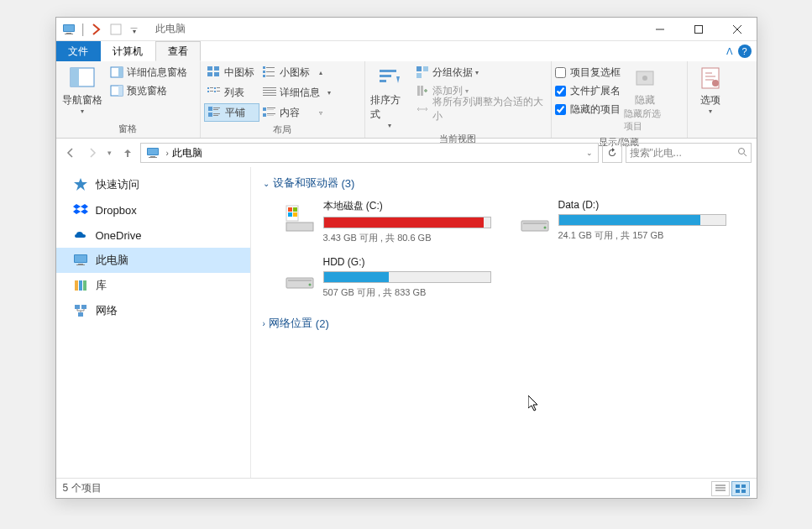 The width and height of the screenshot is (812, 529). Describe the element at coordinates (178, 51) in the screenshot. I see `tab-view: 查看` at that location.